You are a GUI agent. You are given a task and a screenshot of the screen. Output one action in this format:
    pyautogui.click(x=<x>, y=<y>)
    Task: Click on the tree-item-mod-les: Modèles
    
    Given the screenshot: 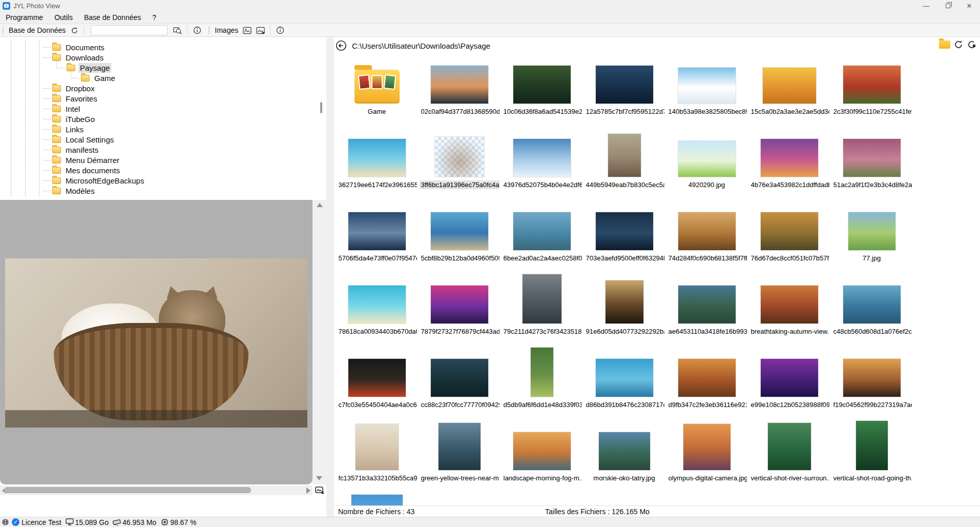 What is the action you would take?
    pyautogui.click(x=156, y=191)
    